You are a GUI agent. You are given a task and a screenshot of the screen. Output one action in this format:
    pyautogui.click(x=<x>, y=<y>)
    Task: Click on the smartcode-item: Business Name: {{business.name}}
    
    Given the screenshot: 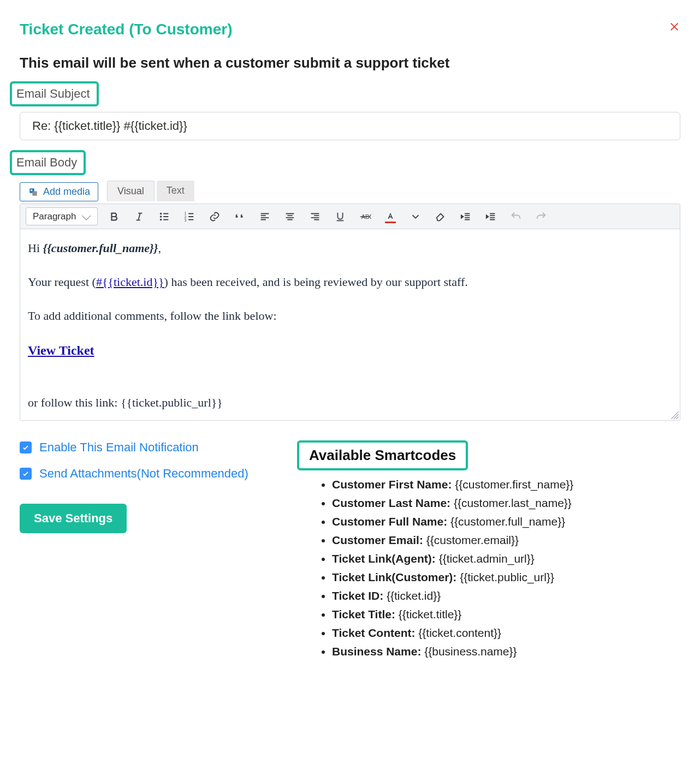 What is the action you would take?
    pyautogui.click(x=506, y=652)
    